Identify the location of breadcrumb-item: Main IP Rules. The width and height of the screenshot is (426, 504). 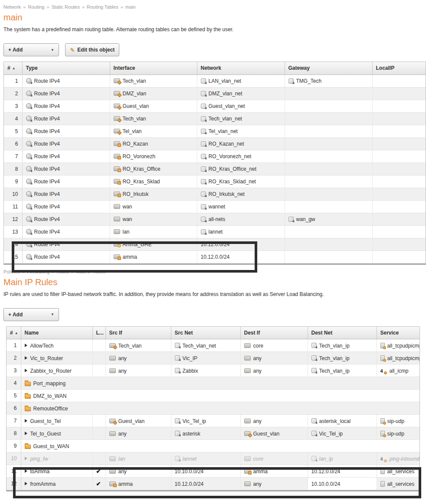
(91, 272).